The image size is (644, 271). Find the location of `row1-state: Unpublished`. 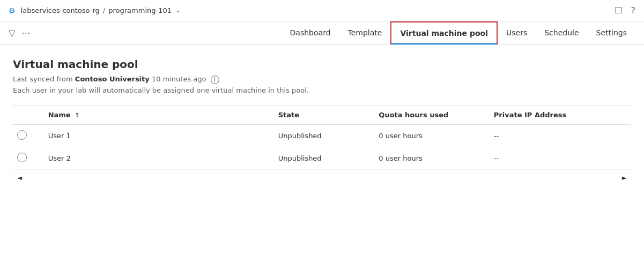

row1-state: Unpublished is located at coordinates (322, 136).